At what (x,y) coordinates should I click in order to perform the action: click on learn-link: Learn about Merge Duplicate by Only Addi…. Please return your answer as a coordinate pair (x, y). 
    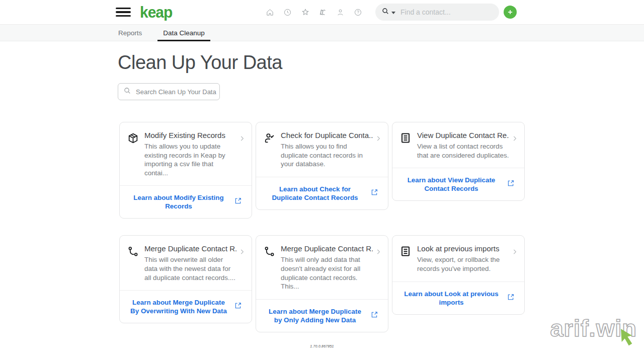
    Looking at the image, I should click on (315, 316).